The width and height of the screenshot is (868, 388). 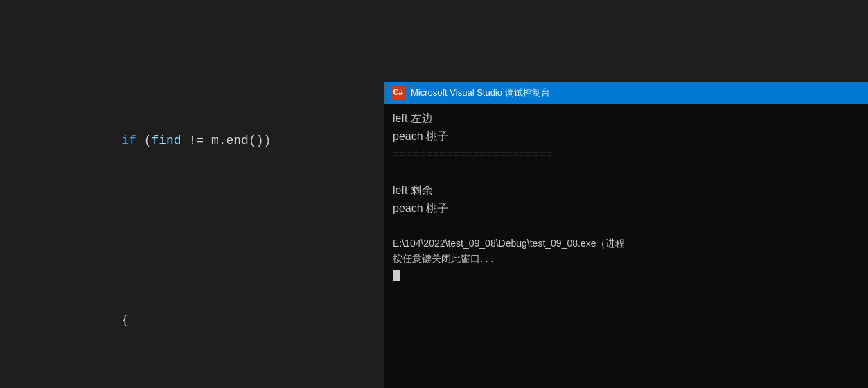 What do you see at coordinates (626, 118) in the screenshot?
I see `console-line-1: left 左边` at bounding box center [626, 118].